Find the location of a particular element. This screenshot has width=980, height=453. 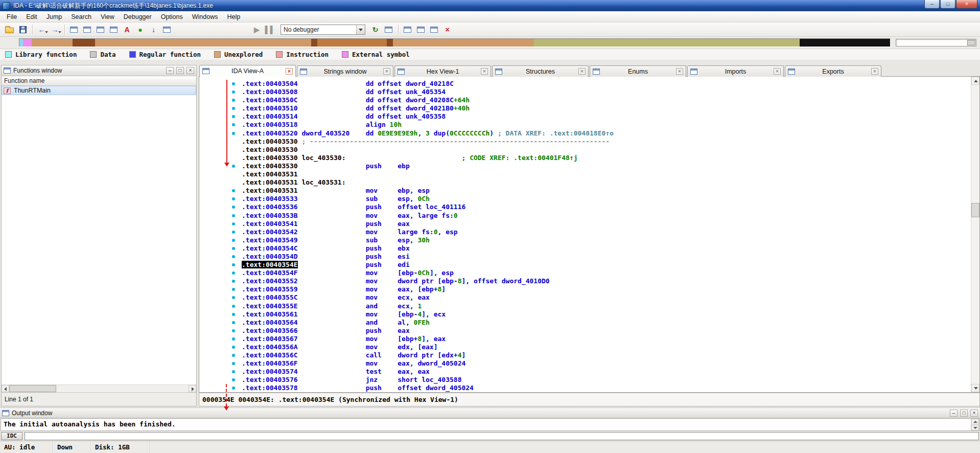

functions-window-titlebar: Functions window – □ × is located at coordinates (99, 71).